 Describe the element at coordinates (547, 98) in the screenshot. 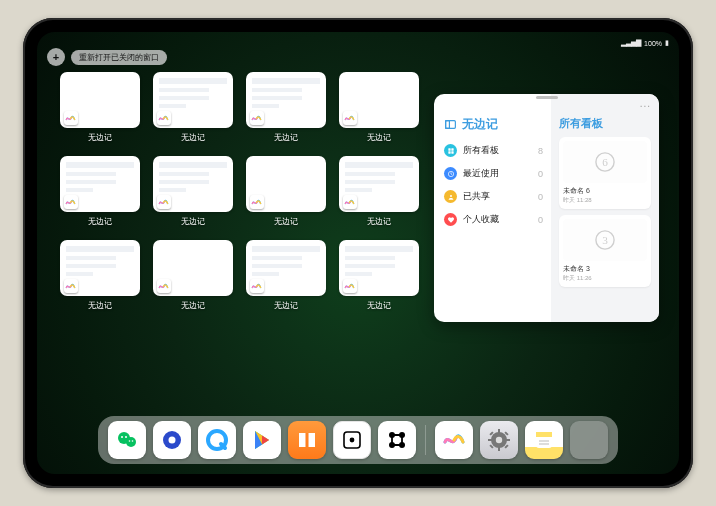

I see `window-grabber-icon` at that location.